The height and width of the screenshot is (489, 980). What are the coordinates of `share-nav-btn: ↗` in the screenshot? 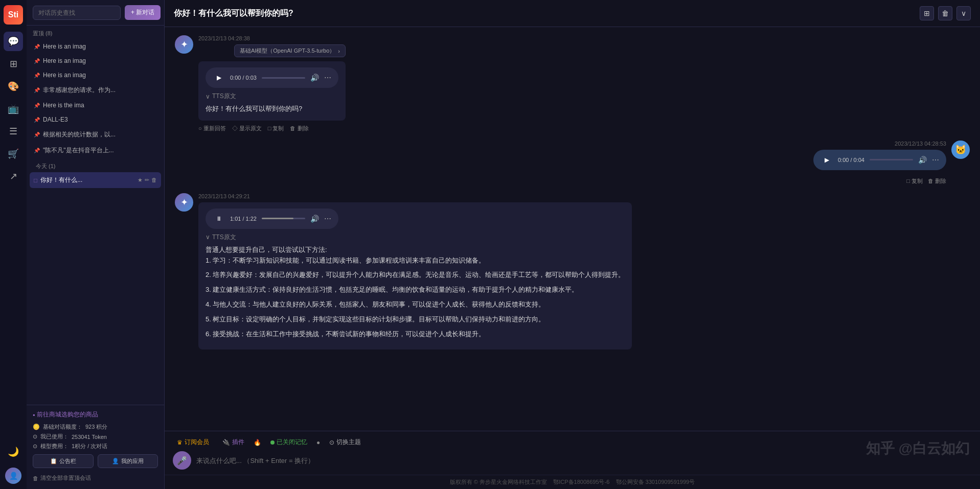 It's located at (13, 176).